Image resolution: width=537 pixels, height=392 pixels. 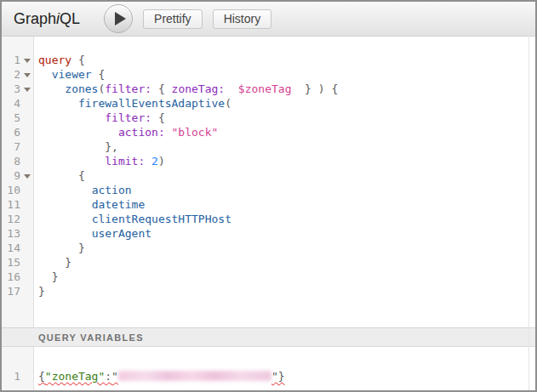 What do you see at coordinates (60, 175) in the screenshot?
I see `code-line-content: {` at bounding box center [60, 175].